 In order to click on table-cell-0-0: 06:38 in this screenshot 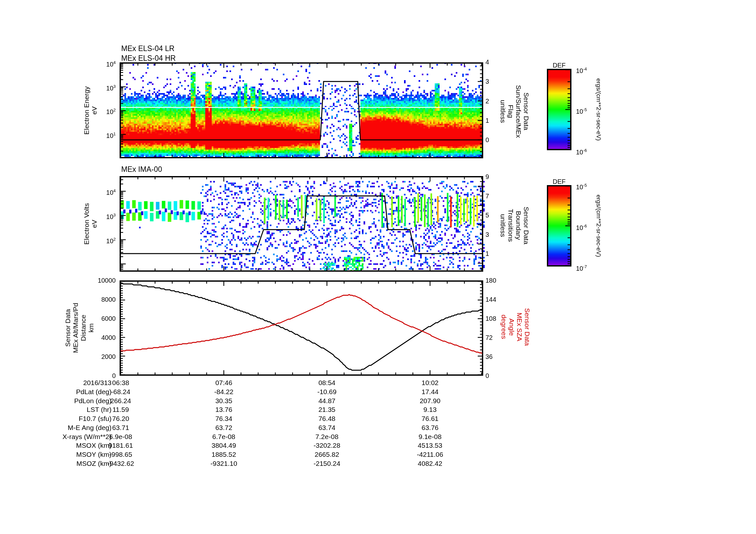, I will do `click(121, 383)`.